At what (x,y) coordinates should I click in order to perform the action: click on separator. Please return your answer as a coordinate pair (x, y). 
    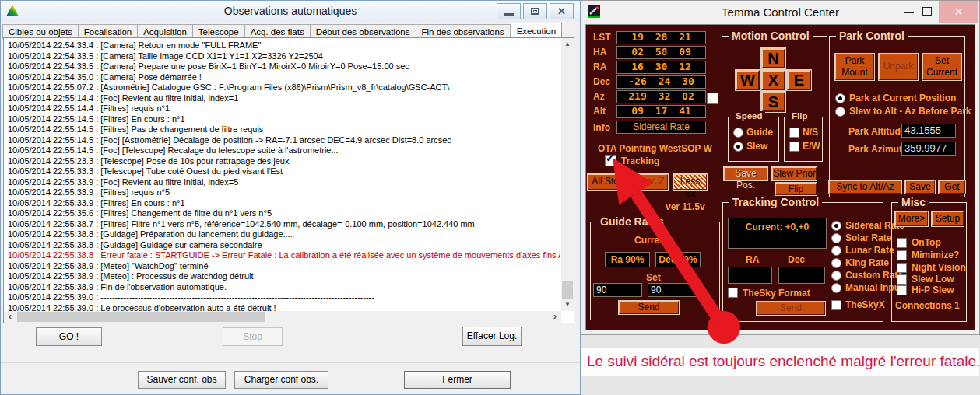
    Looking at the image, I should click on (290, 364).